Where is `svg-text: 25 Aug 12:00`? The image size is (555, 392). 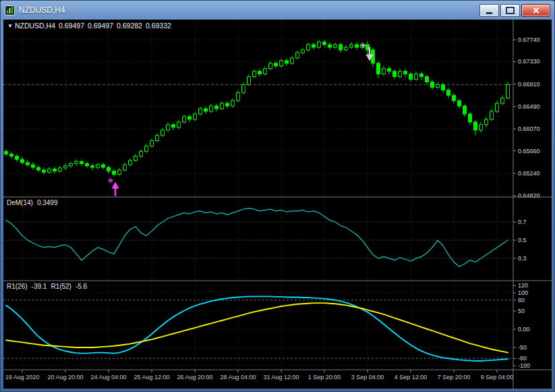
svg-text: 25 Aug 12:00 is located at coordinates (151, 377).